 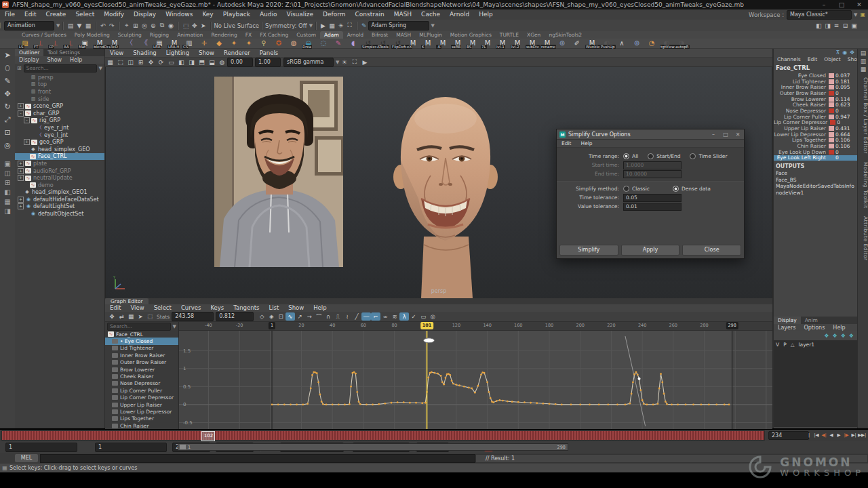 I want to click on mel-command-input, so click(x=258, y=458).